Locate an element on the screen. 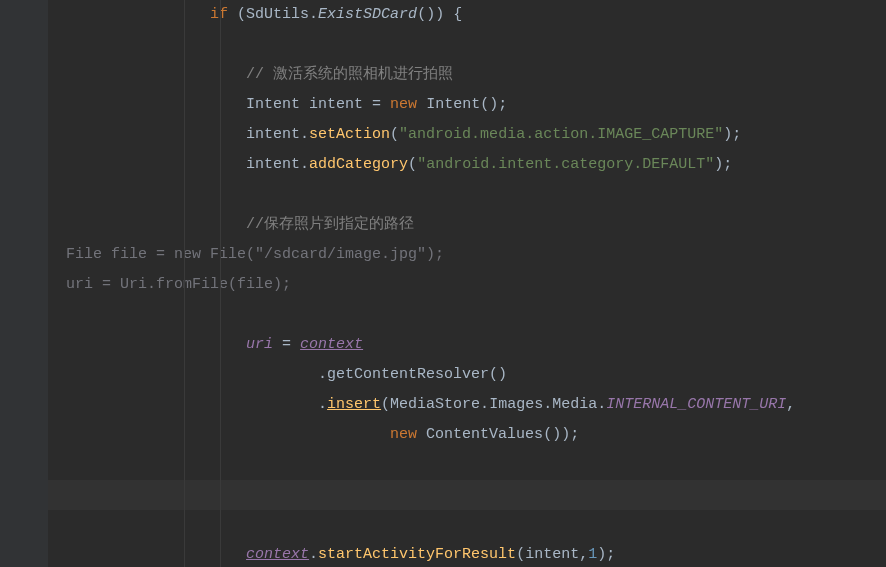 The height and width of the screenshot is (567, 886). method-addcategory: addCategory is located at coordinates (358, 164).